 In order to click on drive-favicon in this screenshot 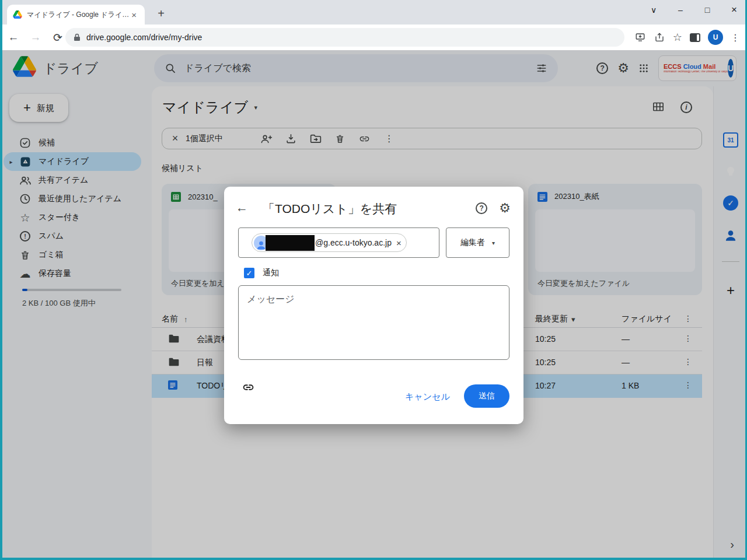, I will do `click(18, 15)`.